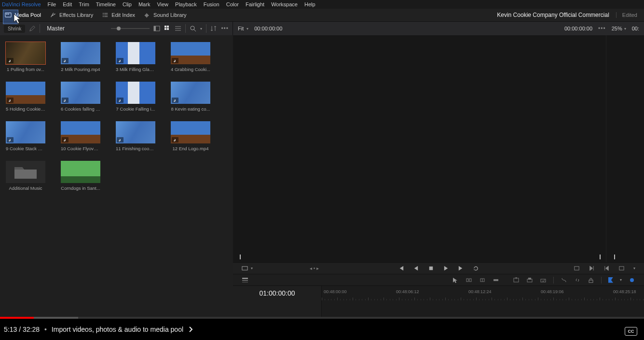 This screenshot has width=644, height=340. I want to click on menu-mark: Mark, so click(144, 4).